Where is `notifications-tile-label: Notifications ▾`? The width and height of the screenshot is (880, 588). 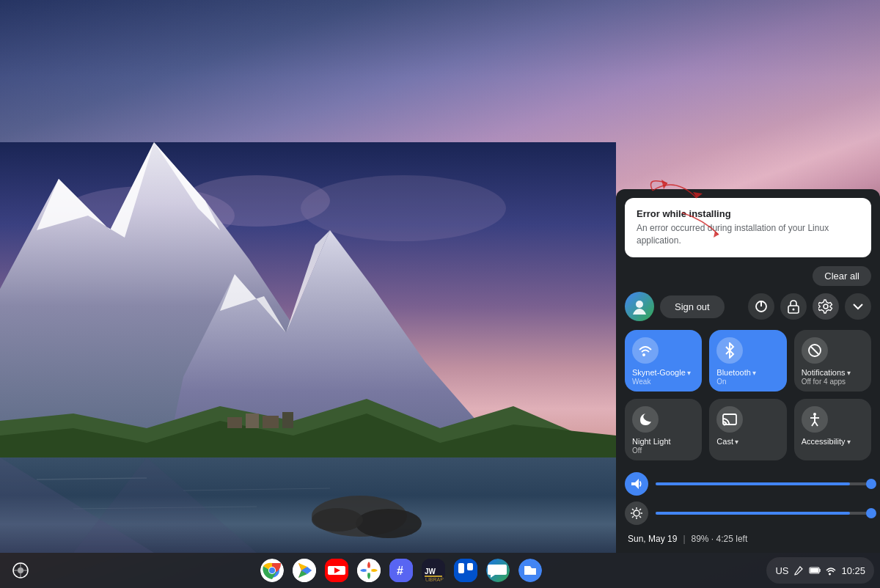 notifications-tile-label: Notifications ▾ is located at coordinates (826, 372).